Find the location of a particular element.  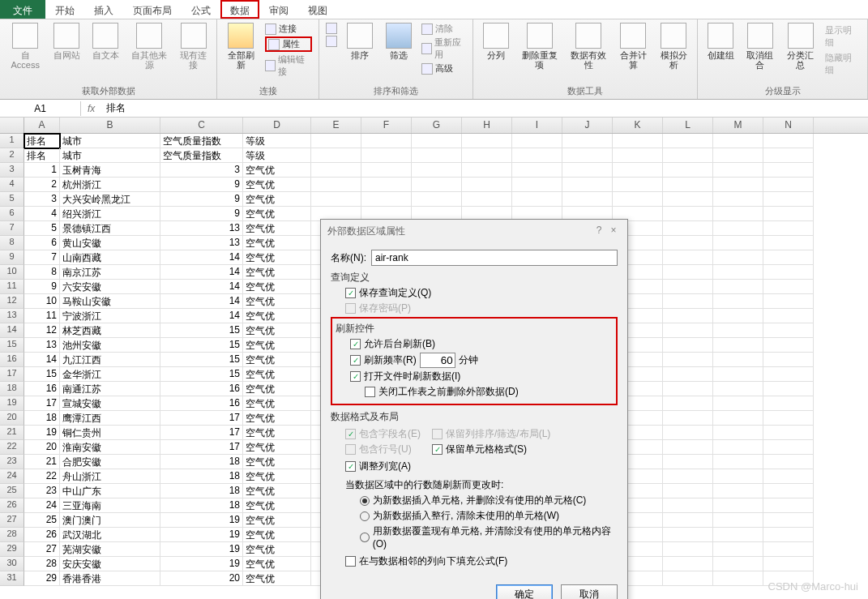

col-header: F is located at coordinates (387, 125).